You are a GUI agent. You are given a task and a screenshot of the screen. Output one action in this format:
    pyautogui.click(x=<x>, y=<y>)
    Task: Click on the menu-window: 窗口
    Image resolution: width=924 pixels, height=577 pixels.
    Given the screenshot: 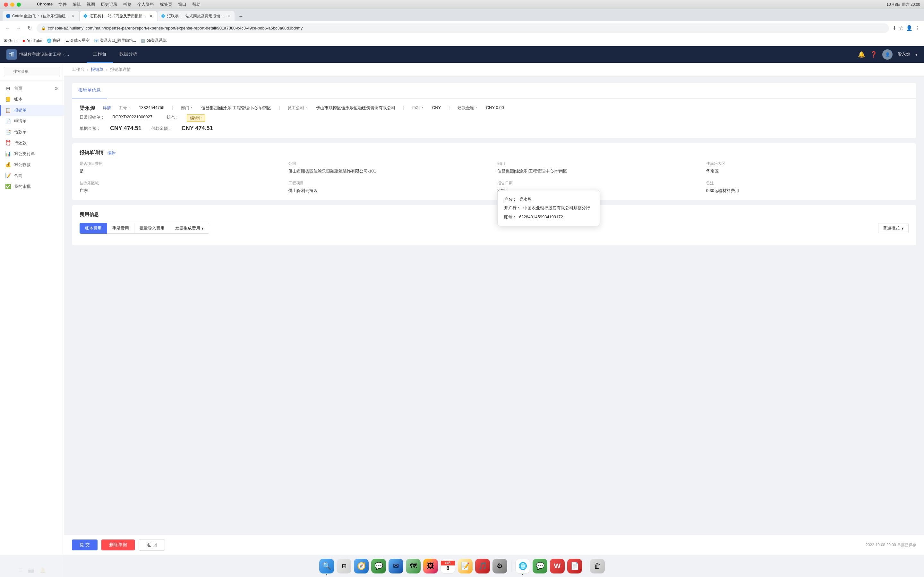 What is the action you would take?
    pyautogui.click(x=182, y=5)
    